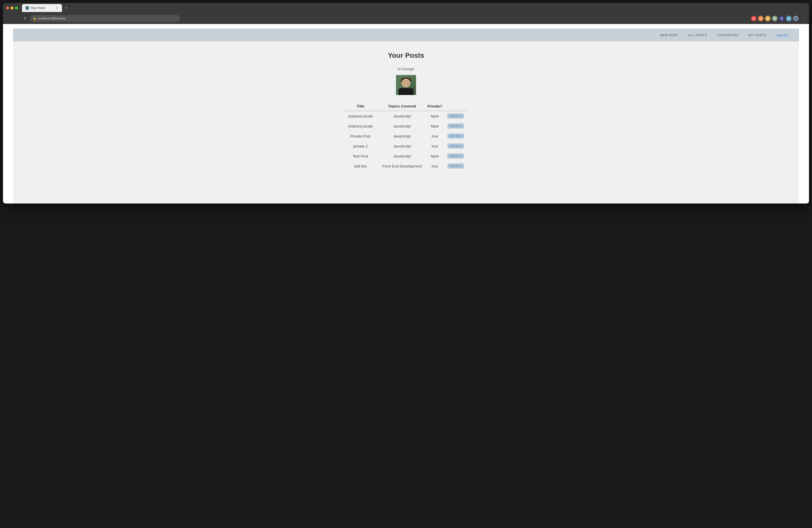 This screenshot has height=528, width=812. What do you see at coordinates (435, 107) in the screenshot?
I see `col-private: Private?` at bounding box center [435, 107].